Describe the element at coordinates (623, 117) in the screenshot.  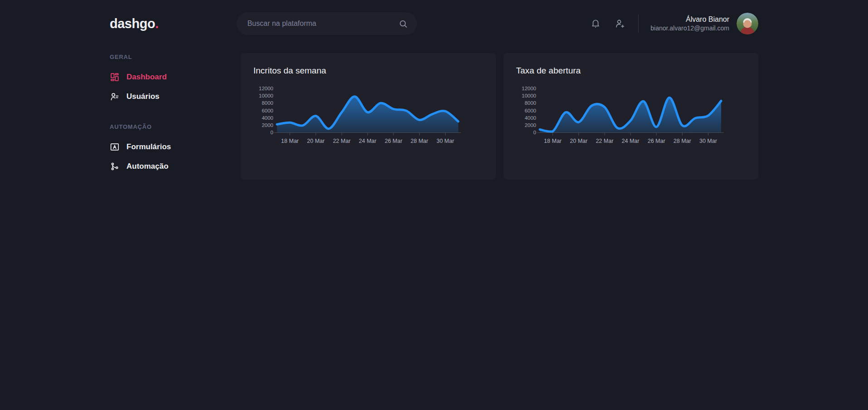
I see `open-rate-area-chart: 02000400060008000100001200018 Mar20 Mar2…` at that location.